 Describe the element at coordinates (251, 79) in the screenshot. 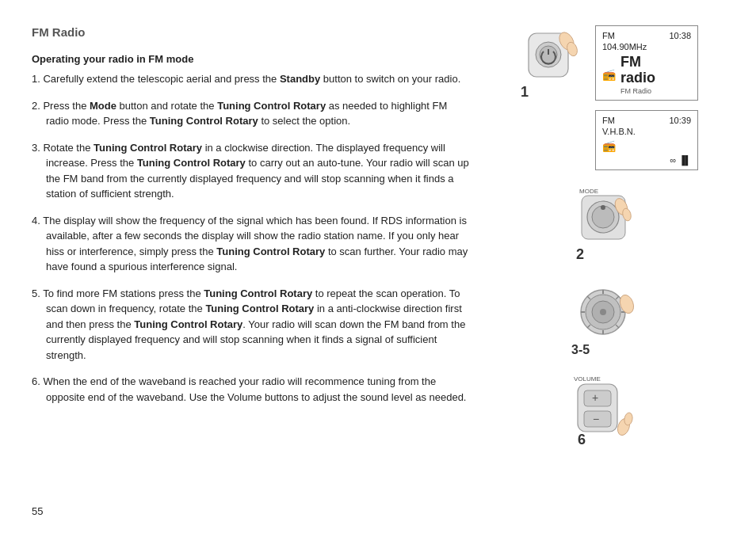

I see `instruction-1: 1. Carefully extend the telescopic aeria…` at that location.